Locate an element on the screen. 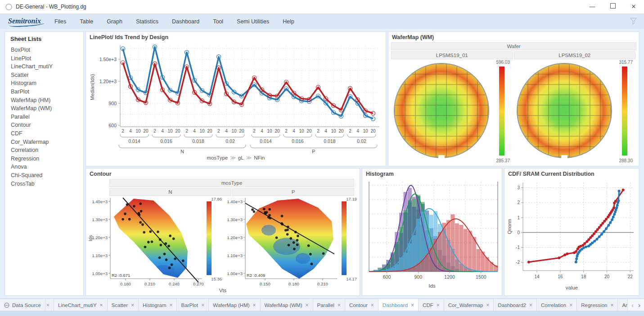 This screenshot has width=644, height=316. tab-anova: Anova× is located at coordinates (623, 305).